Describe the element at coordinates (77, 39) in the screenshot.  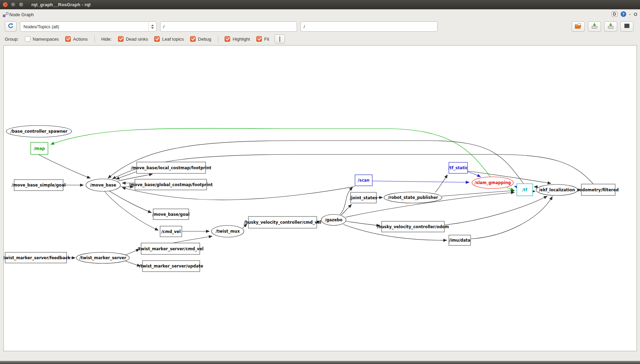
I see `checkbox-actions: Actions` at that location.